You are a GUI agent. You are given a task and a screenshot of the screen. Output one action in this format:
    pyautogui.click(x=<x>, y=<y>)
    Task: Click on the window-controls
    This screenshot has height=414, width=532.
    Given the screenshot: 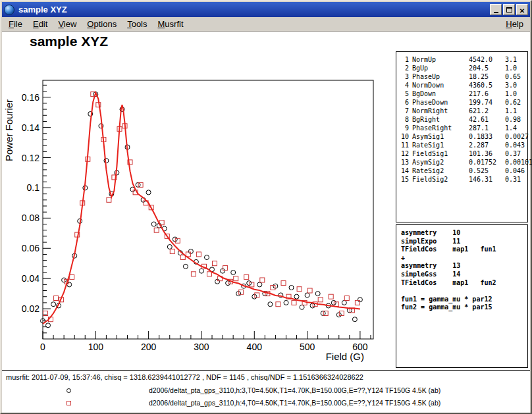 What is the action you would take?
    pyautogui.click(x=509, y=9)
    